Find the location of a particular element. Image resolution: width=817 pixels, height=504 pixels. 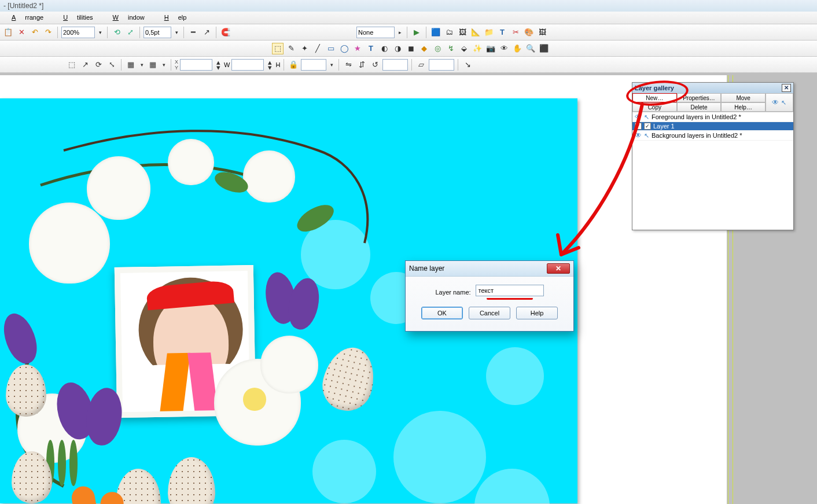

zoom-prev-icon: ⟲ is located at coordinates (117, 32).